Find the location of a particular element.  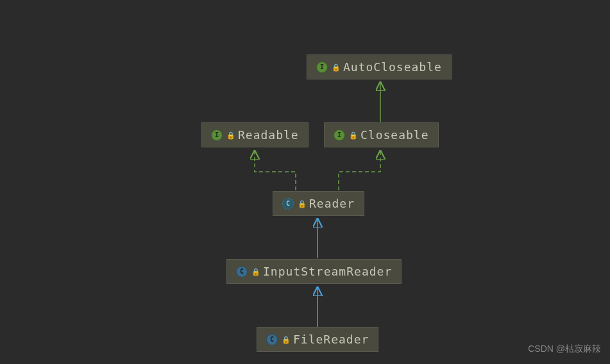

watermark: CSDN @枯寂麻辣 is located at coordinates (564, 349).